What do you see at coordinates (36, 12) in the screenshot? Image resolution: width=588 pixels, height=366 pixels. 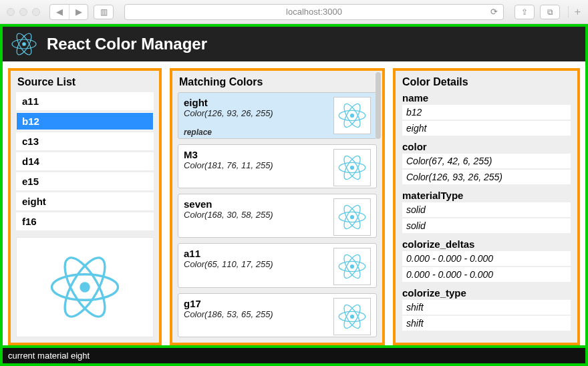 I see `max-dot` at bounding box center [36, 12].